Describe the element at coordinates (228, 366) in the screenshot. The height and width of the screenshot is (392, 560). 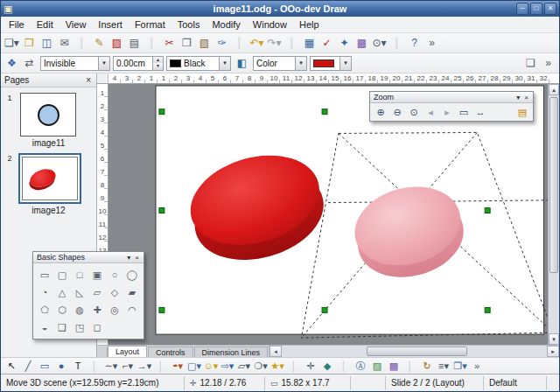
I see `block-arrows-button: ⇨▾` at that location.